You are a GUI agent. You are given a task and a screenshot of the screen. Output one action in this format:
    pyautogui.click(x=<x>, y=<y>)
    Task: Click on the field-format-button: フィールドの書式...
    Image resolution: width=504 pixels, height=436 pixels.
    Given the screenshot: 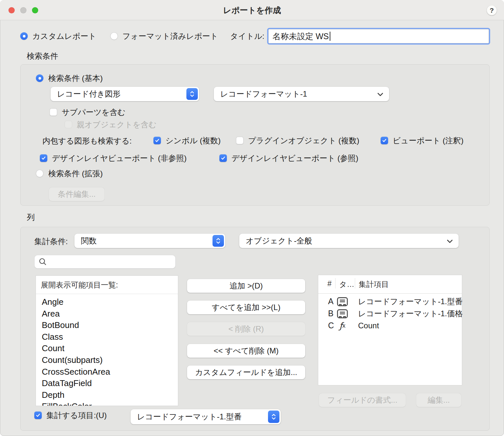 What is the action you would take?
    pyautogui.click(x=362, y=400)
    